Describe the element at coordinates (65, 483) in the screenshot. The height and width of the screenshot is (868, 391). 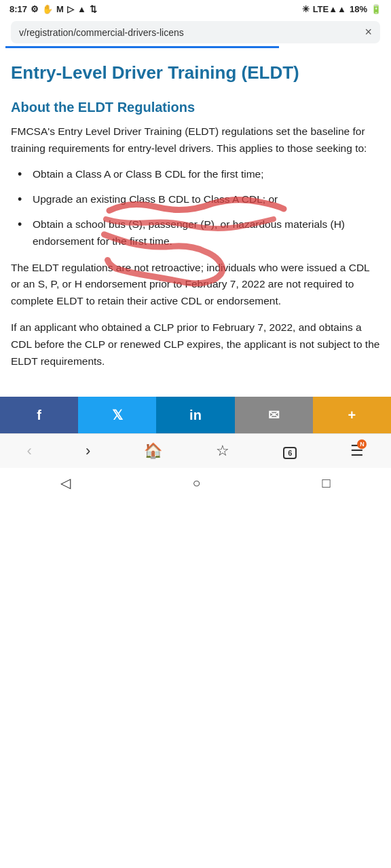
I see `recent-apps-icon: ◁` at that location.